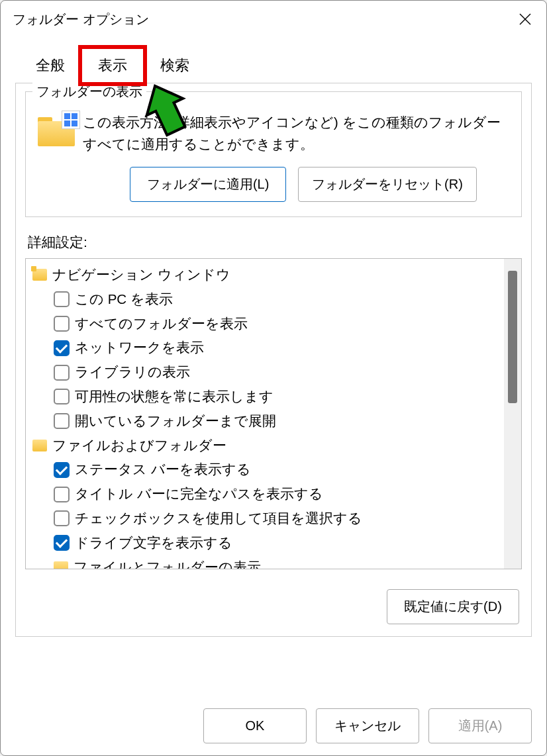 The width and height of the screenshot is (547, 756). I want to click on tree-item-checkbox-select: チェックボックスを使用して項目を選択する, so click(265, 519).